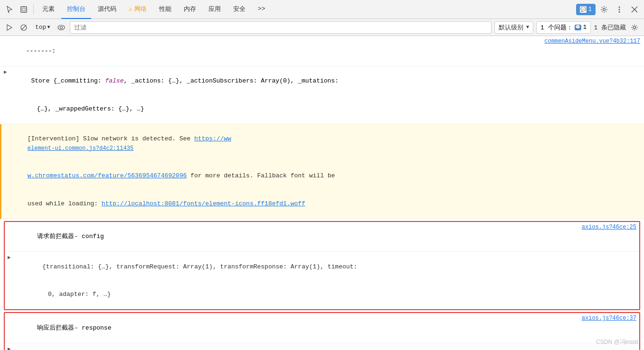 This screenshot has height=350, width=644. Describe the element at coordinates (592, 41) in the screenshot. I see `source-link-aside: commenAsideMenu.vue?4b32:117` at that location.